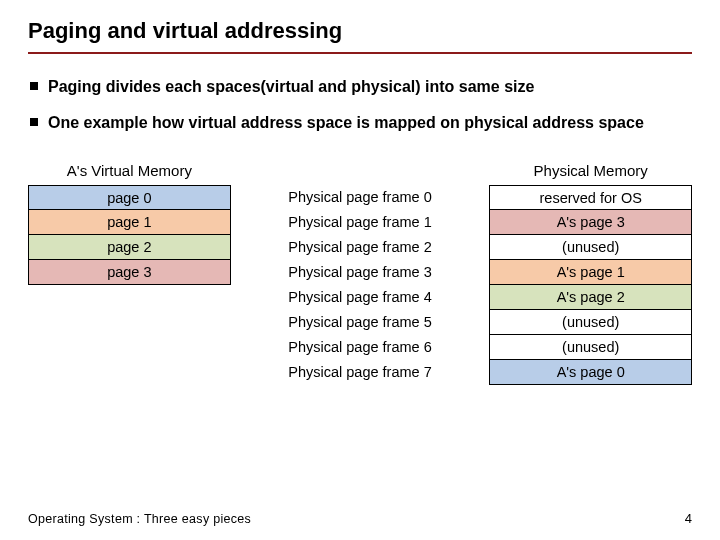 The height and width of the screenshot is (540, 720). What do you see at coordinates (590, 171) in the screenshot?
I see `physical-memory-header: Physical Memory` at bounding box center [590, 171].